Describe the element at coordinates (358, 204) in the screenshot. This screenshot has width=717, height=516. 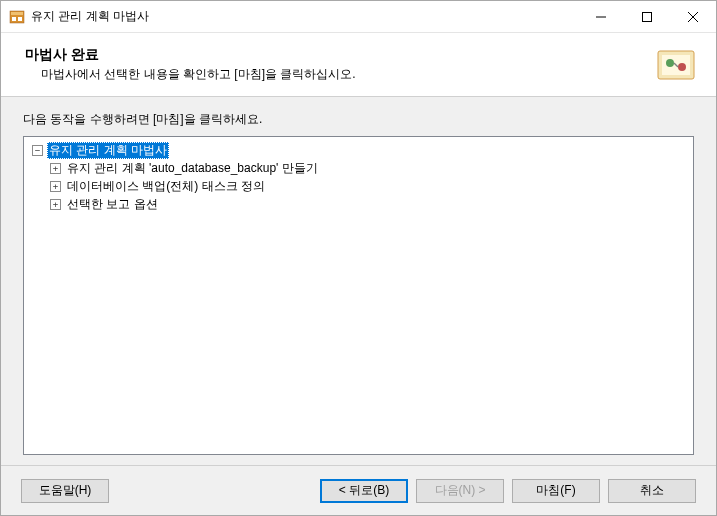
I see `tree-item: + 선택한 보고 옵션` at that location.